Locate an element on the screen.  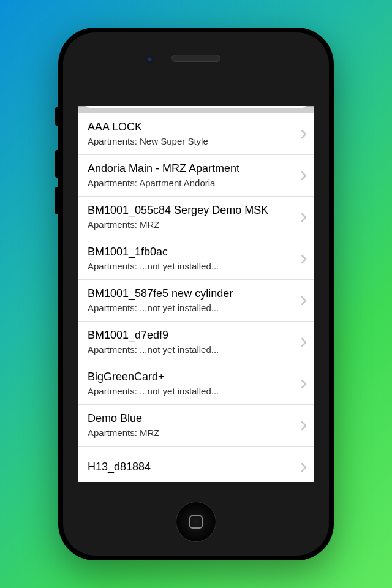
list-item: BigGreenCard+ Apartments: ...not yet ins… is located at coordinates (196, 384).